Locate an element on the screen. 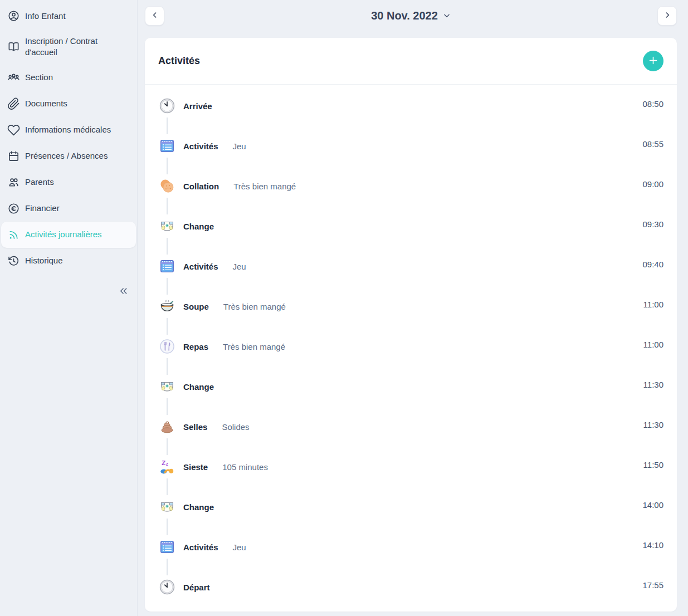 Image resolution: width=688 pixels, height=616 pixels. sidebar-item-label: Section is located at coordinates (39, 77).